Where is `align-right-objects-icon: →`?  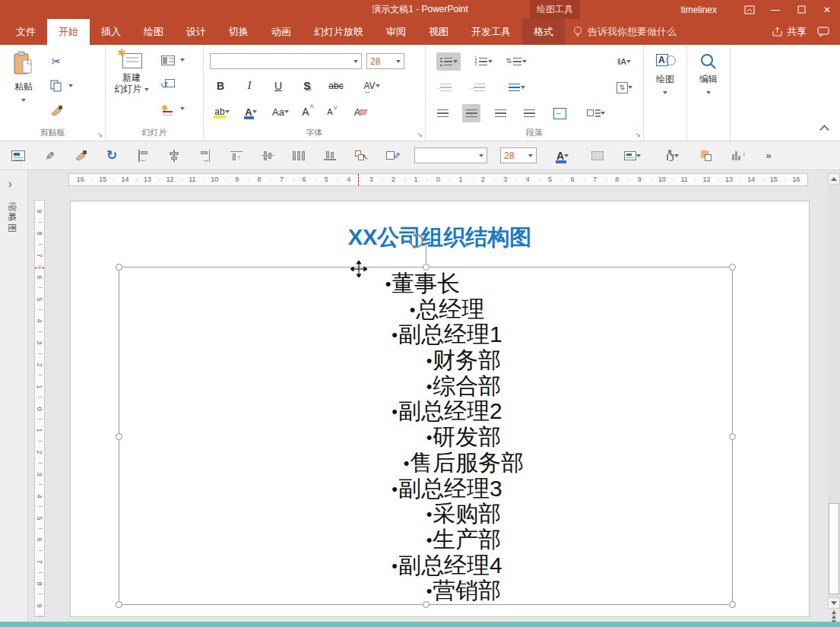 align-right-objects-icon: → is located at coordinates (205, 156).